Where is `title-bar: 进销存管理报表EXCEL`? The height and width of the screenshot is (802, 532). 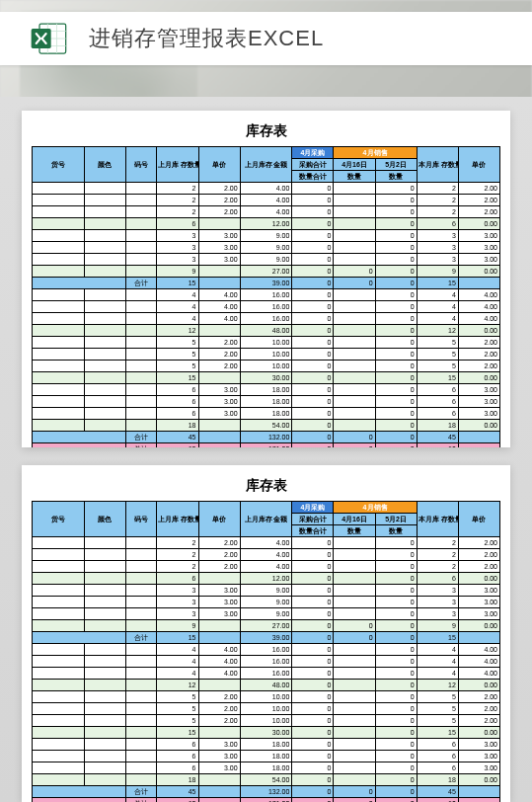
title-bar: 进销存管理报表EXCEL is located at coordinates (266, 39).